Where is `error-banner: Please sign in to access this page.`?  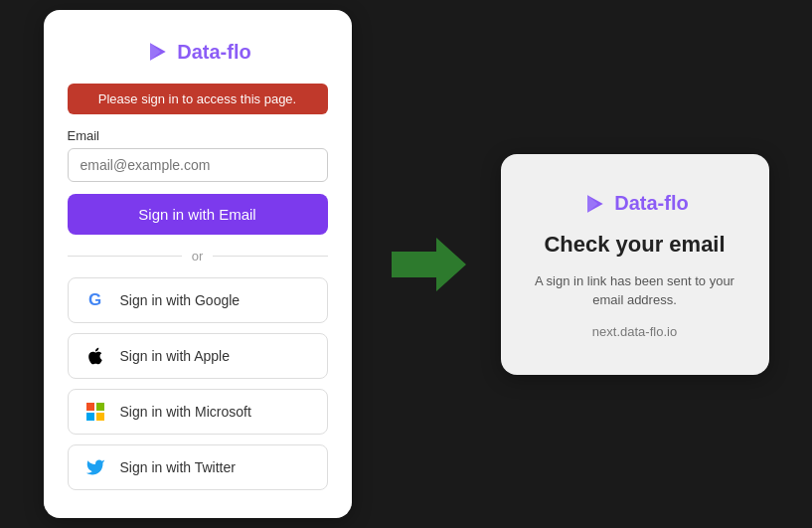 error-banner: Please sign in to access this page. is located at coordinates (198, 99).